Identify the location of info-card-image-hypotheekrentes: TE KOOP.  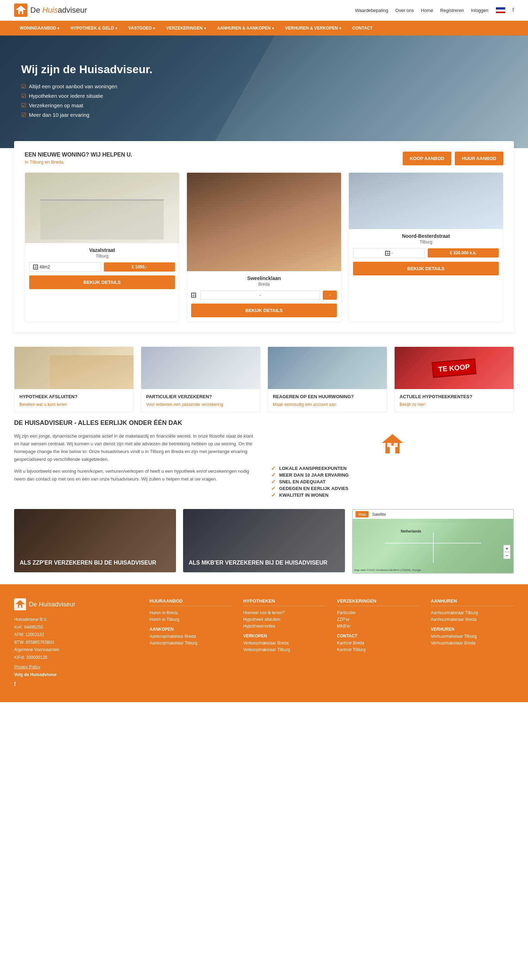
(454, 368).